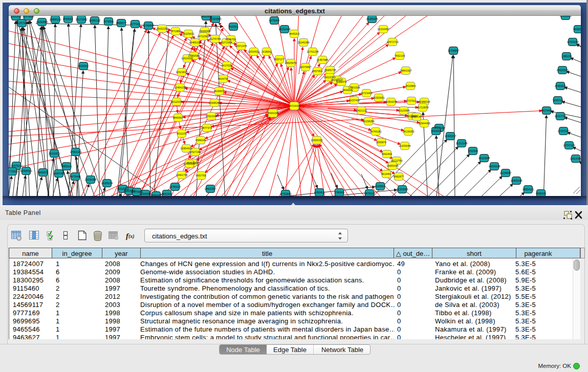  Describe the element at coordinates (43, 172) in the screenshot. I see `svg-text: 5993975` at that location.